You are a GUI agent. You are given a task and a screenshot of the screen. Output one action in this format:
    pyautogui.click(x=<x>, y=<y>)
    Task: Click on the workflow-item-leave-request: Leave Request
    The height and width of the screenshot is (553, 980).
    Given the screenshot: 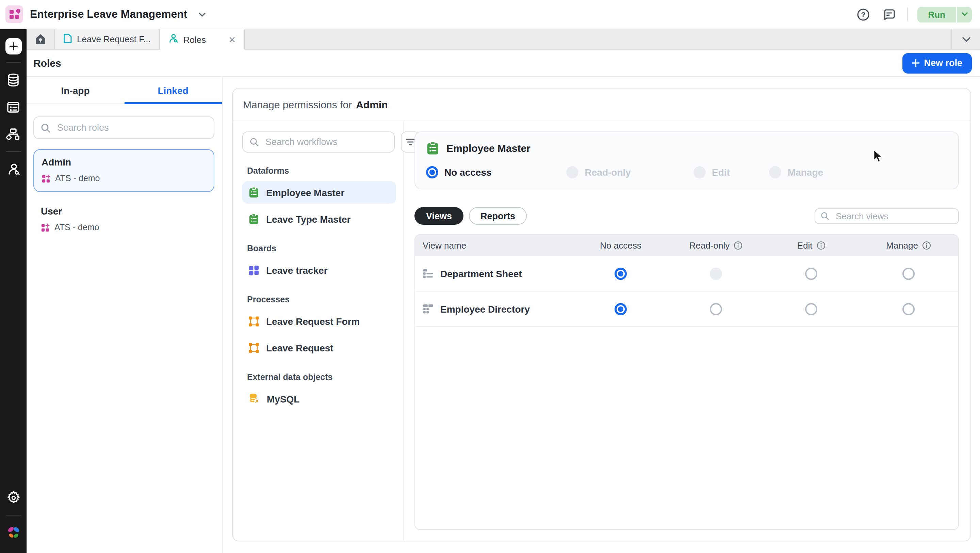 What is the action you would take?
    pyautogui.click(x=319, y=348)
    